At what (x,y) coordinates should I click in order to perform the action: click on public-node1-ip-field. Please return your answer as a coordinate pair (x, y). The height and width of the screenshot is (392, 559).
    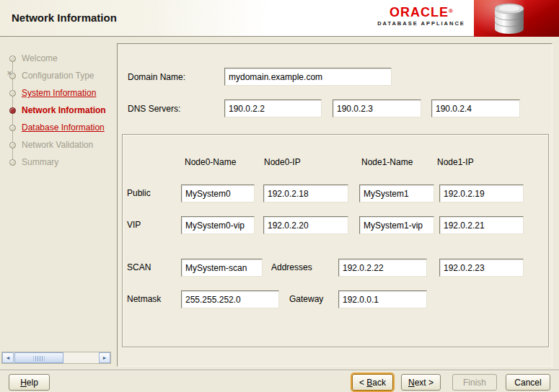
    Looking at the image, I should click on (482, 193).